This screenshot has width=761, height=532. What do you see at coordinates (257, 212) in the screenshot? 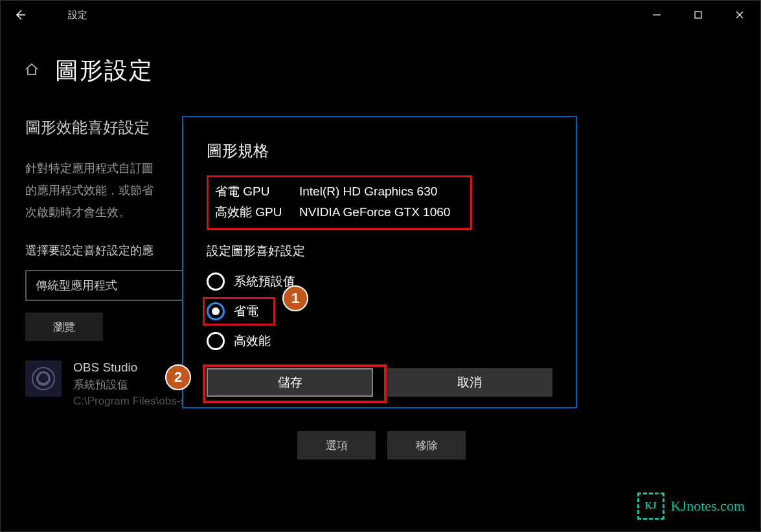
I see `perf-gpu-label: 高效能 GPU` at bounding box center [257, 212].